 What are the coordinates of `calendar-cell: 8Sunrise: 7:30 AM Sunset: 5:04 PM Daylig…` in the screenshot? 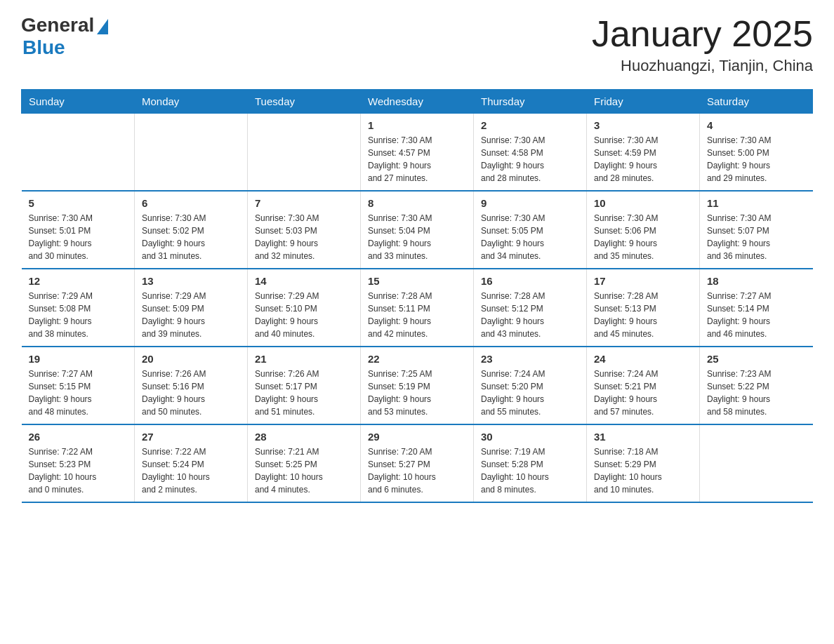 It's located at (417, 230).